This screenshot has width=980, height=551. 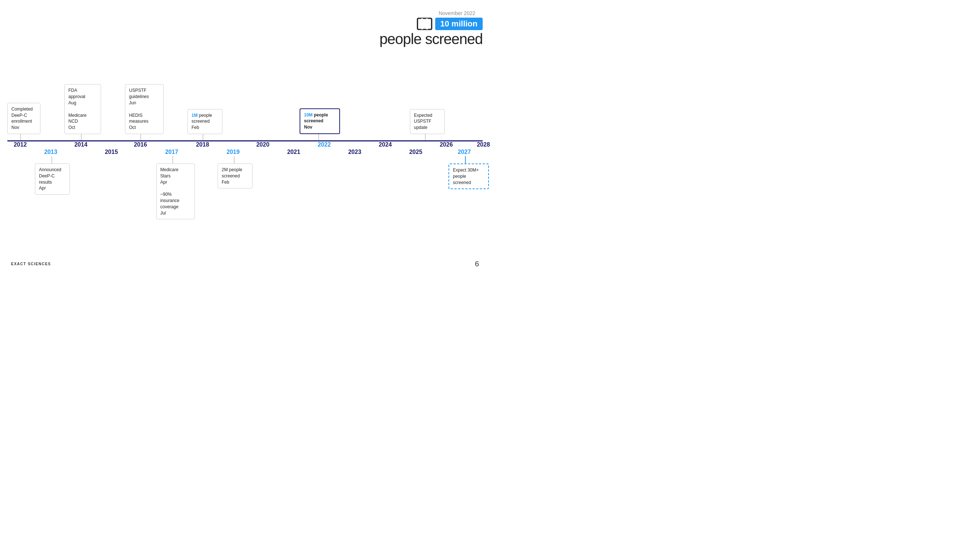 I want to click on year-2015: 2015, so click(x=111, y=152).